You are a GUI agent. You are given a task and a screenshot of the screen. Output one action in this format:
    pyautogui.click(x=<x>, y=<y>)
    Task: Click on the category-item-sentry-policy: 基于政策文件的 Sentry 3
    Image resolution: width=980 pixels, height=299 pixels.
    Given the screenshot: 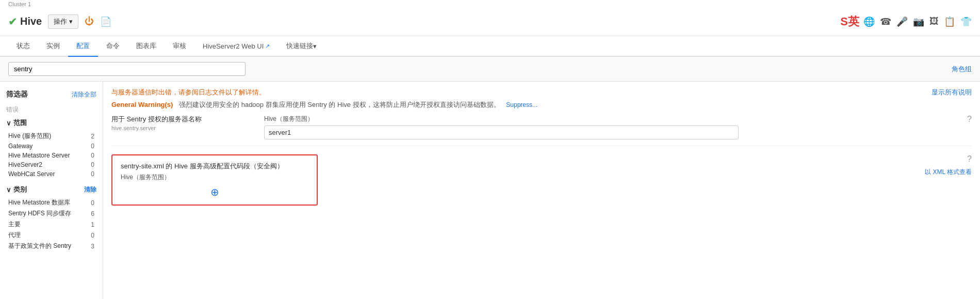 What is the action you would take?
    pyautogui.click(x=52, y=246)
    